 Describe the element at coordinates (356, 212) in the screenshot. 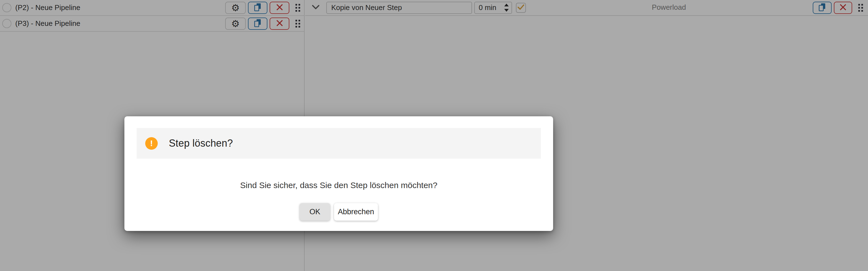

I see `cancel-button: Abbrechen` at that location.